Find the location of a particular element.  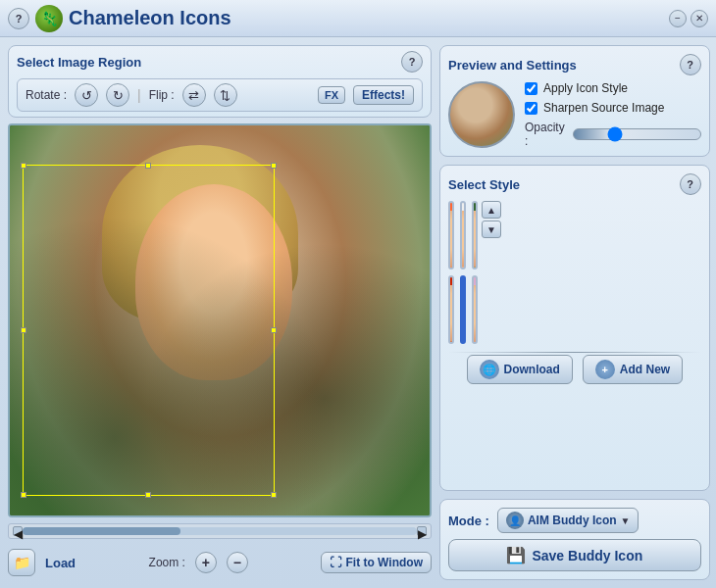

select-region-header: Select Image Region ? is located at coordinates (220, 62).